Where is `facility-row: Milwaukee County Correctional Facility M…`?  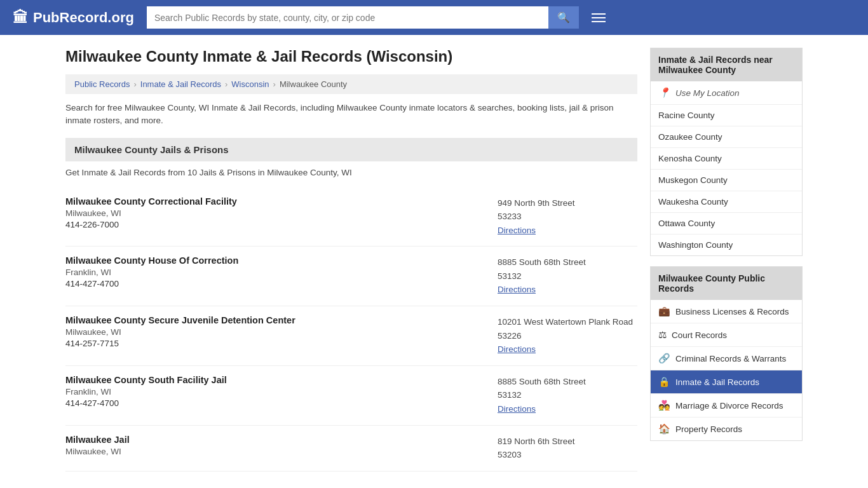
facility-row: Milwaukee County Correctional Facility M… is located at coordinates (351, 217).